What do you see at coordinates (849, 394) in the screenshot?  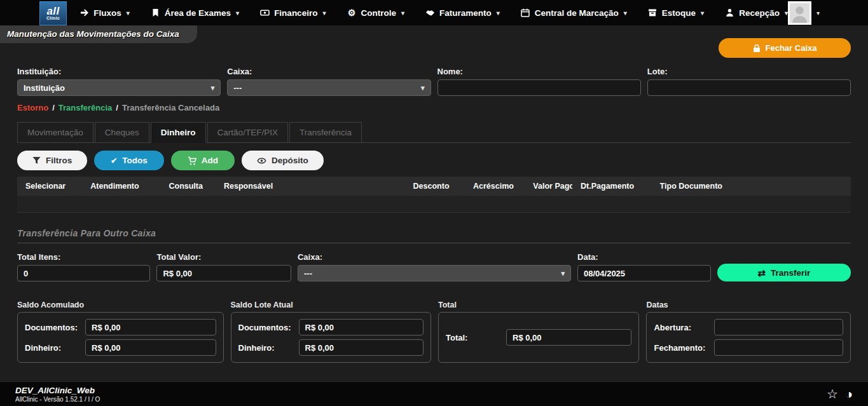 I see `contrast-icon: ◑` at bounding box center [849, 394].